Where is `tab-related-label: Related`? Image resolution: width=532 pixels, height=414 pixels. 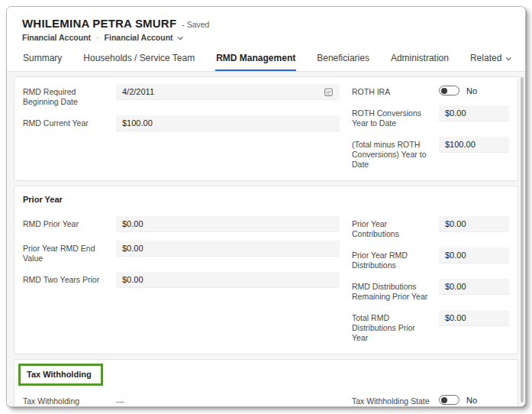 tab-related-label: Related is located at coordinates (485, 58).